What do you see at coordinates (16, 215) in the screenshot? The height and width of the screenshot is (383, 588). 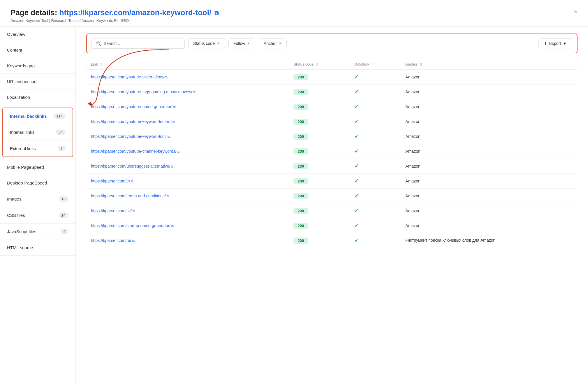 I see `sidebar-item-label: CSS files` at bounding box center [16, 215].